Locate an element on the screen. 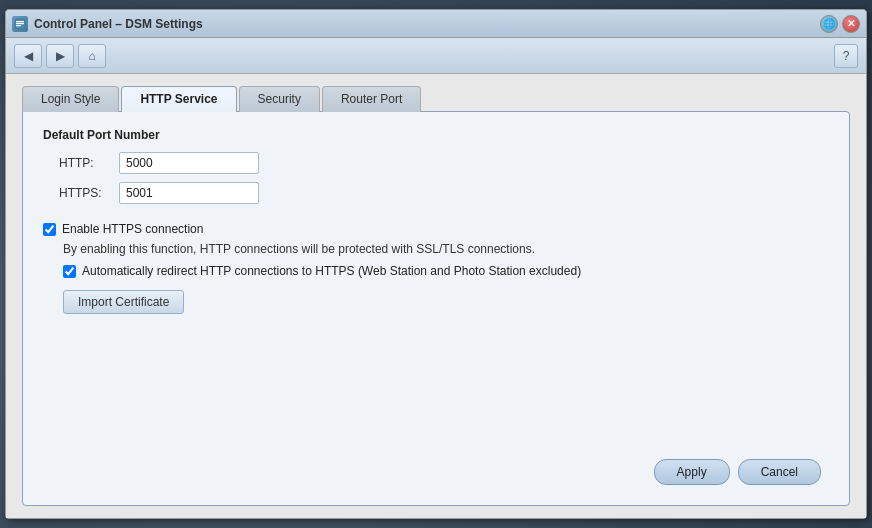 The width and height of the screenshot is (872, 528). https-port-input is located at coordinates (189, 193).